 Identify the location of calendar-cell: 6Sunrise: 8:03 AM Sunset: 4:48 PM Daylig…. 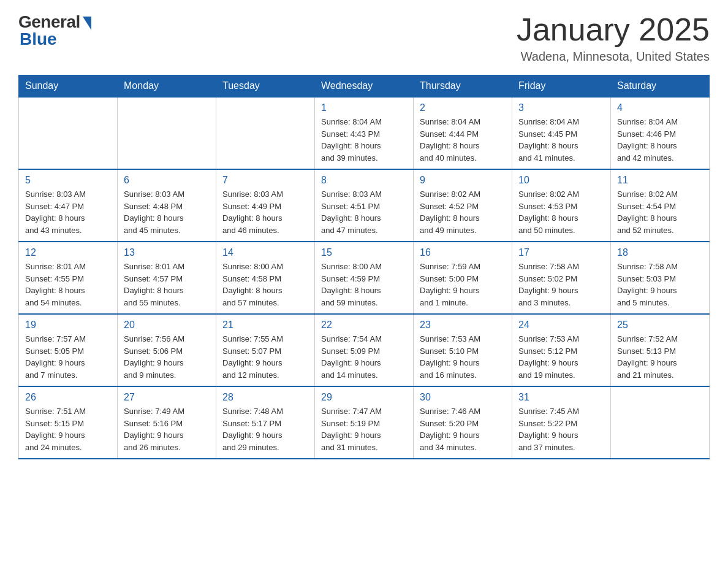
(167, 205).